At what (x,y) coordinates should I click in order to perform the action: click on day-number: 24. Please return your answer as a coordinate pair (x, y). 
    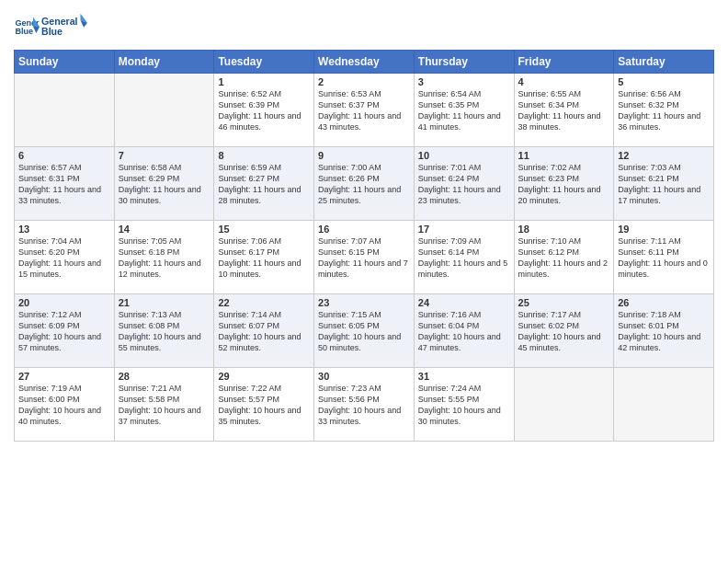
    Looking at the image, I should click on (464, 303).